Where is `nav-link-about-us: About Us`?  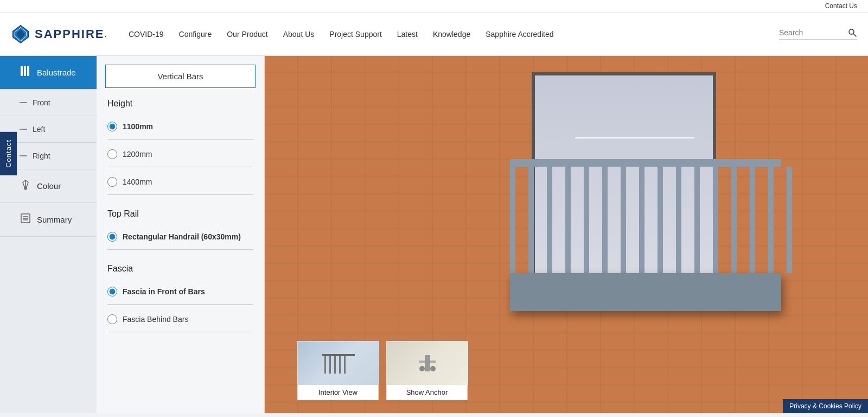 nav-link-about-us: About Us is located at coordinates (299, 34).